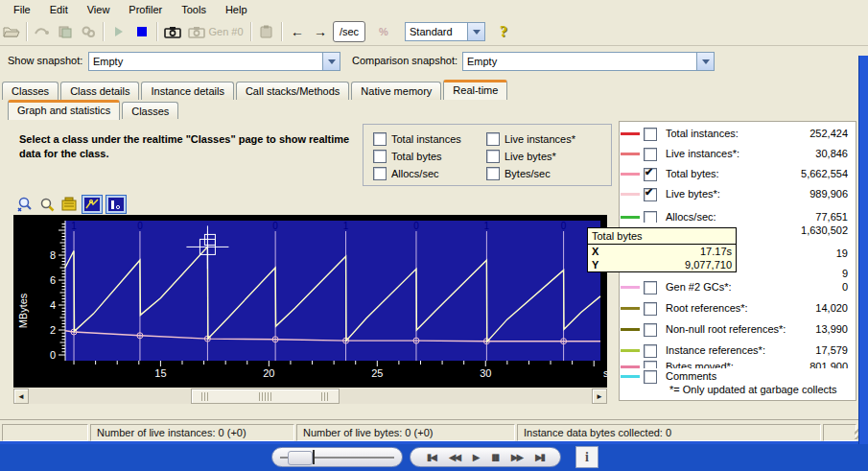  Describe the element at coordinates (495, 458) in the screenshot. I see `pause-button: ▮▮` at that location.